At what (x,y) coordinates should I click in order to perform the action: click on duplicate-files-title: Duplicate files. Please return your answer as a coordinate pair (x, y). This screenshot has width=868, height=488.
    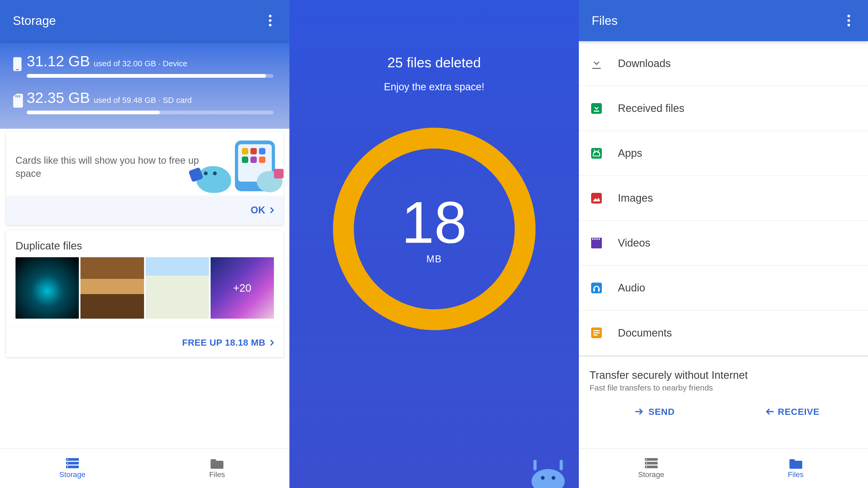
    Looking at the image, I should click on (145, 249).